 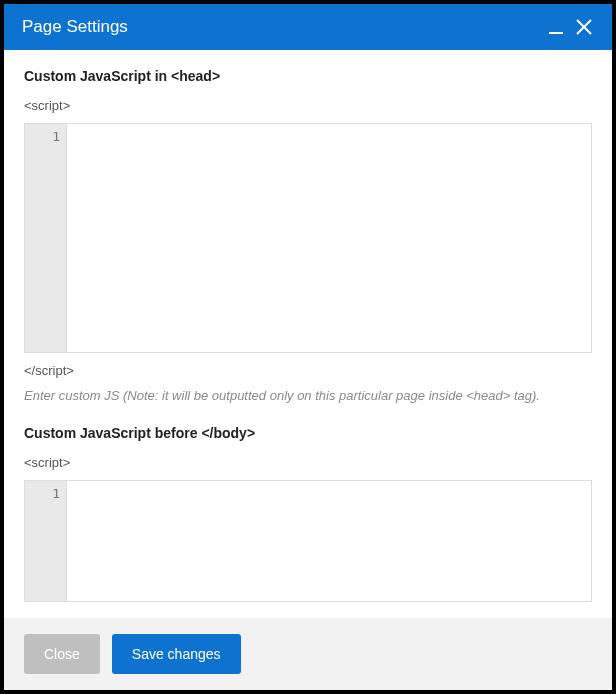 What do you see at coordinates (584, 27) in the screenshot?
I see `close-icon` at bounding box center [584, 27].